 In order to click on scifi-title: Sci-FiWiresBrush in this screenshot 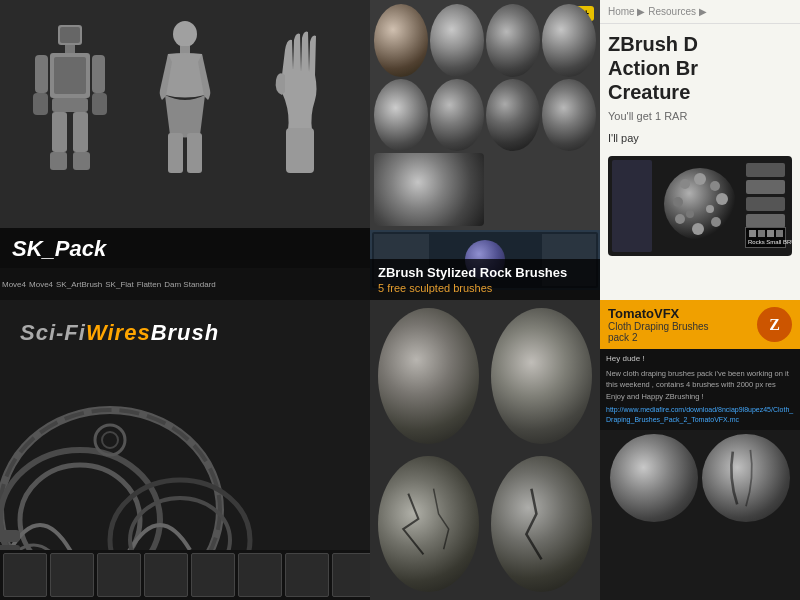, I will do `click(120, 333)`.